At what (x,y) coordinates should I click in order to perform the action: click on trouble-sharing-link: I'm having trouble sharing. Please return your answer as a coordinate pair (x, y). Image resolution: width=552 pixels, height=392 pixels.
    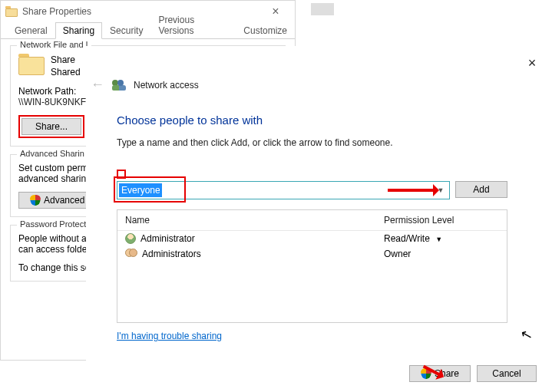
    Looking at the image, I should click on (312, 336).